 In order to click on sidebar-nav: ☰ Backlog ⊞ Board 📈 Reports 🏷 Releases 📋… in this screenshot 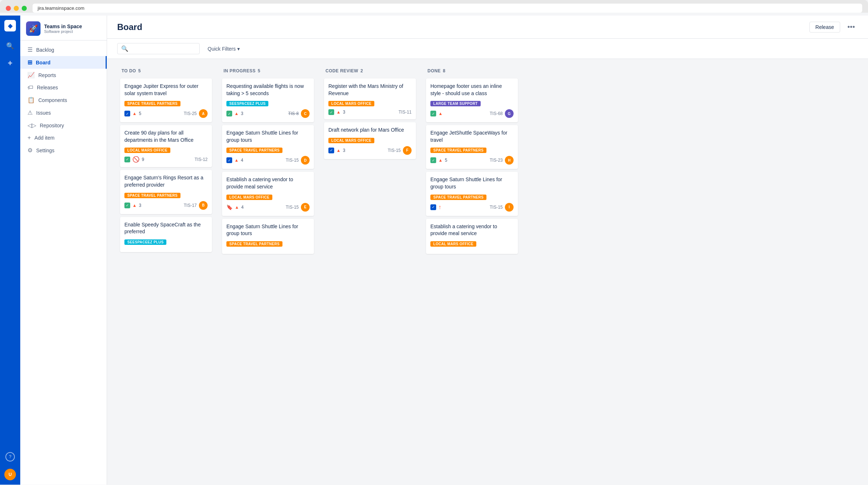, I will do `click(64, 100)`.